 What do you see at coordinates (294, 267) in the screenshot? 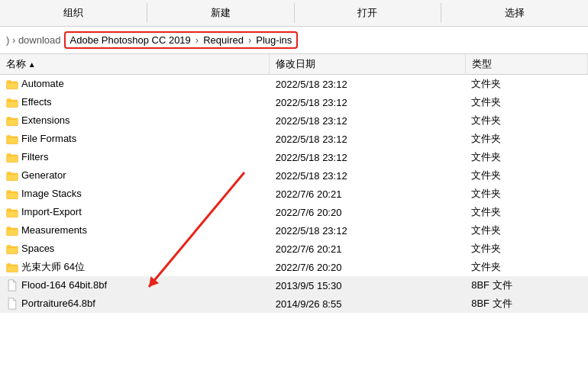
I see `table-row: 光束大师 64位2022/7/6 20:20文件夹` at bounding box center [294, 267].